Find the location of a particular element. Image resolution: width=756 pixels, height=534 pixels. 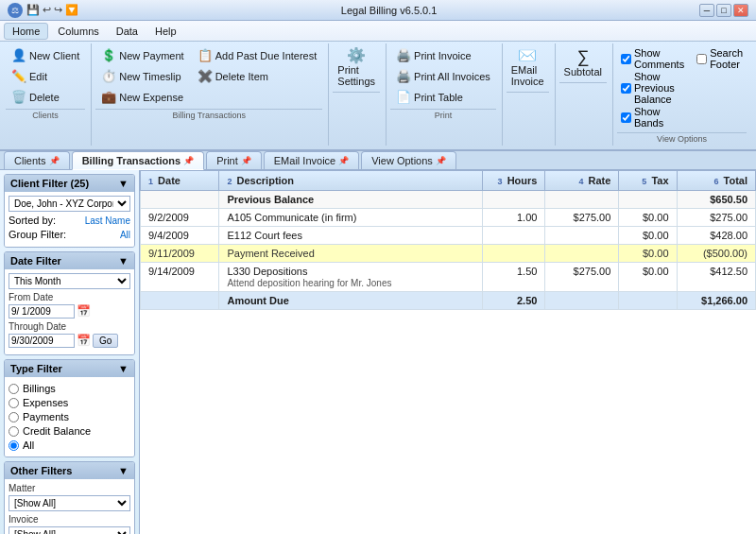

footer-total: $1,266.00 is located at coordinates (716, 301).